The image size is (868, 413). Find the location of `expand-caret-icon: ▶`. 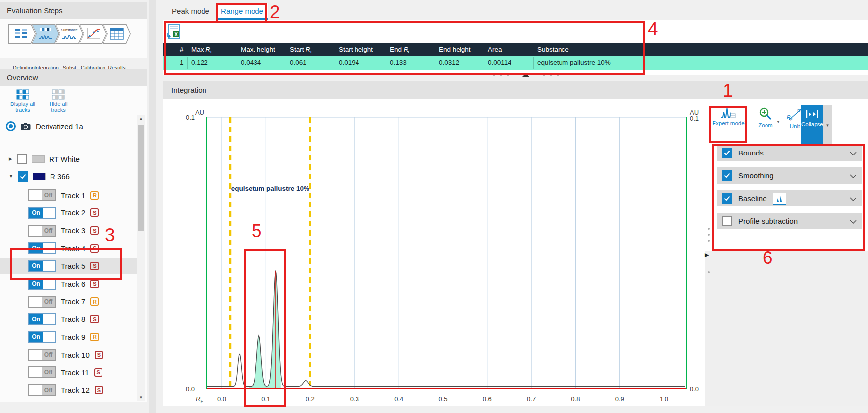

expand-caret-icon: ▶ is located at coordinates (11, 159).